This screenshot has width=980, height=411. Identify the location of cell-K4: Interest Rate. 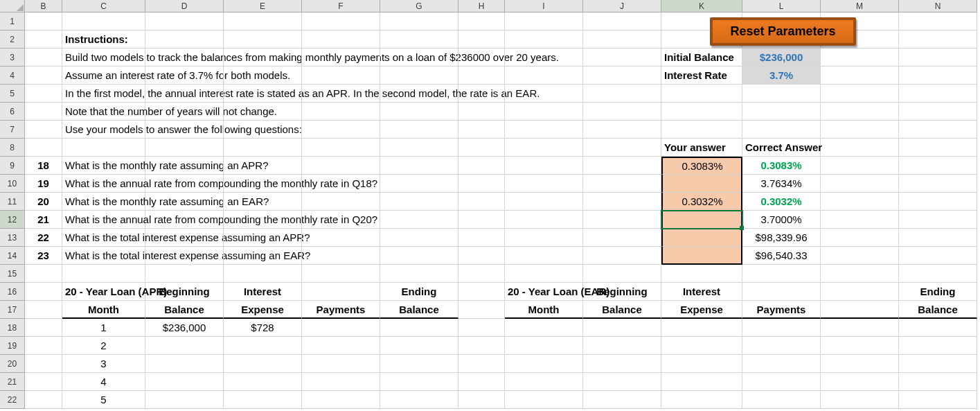
(702, 76).